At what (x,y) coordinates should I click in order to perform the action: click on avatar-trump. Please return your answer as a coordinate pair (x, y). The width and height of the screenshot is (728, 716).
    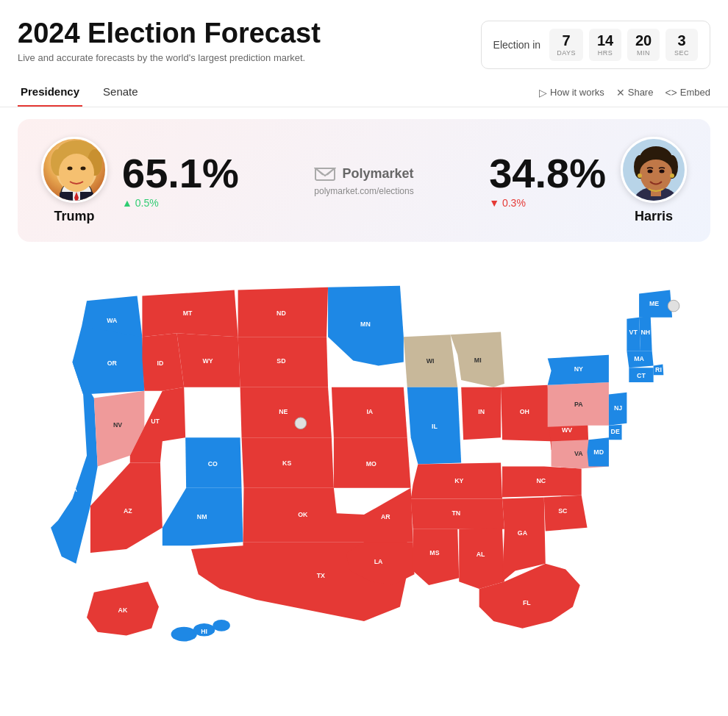
    Looking at the image, I should click on (74, 170).